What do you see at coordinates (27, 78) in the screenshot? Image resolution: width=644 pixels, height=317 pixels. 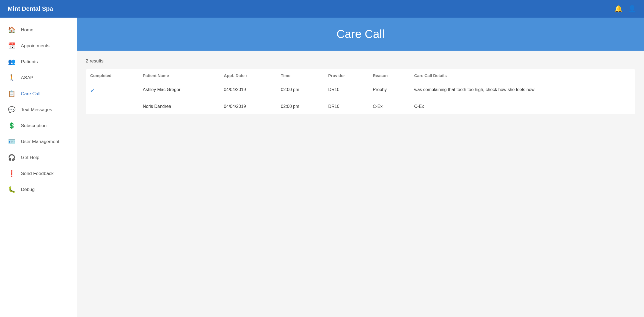 I see `sidebar-item-label-asap: ASAP` at bounding box center [27, 78].